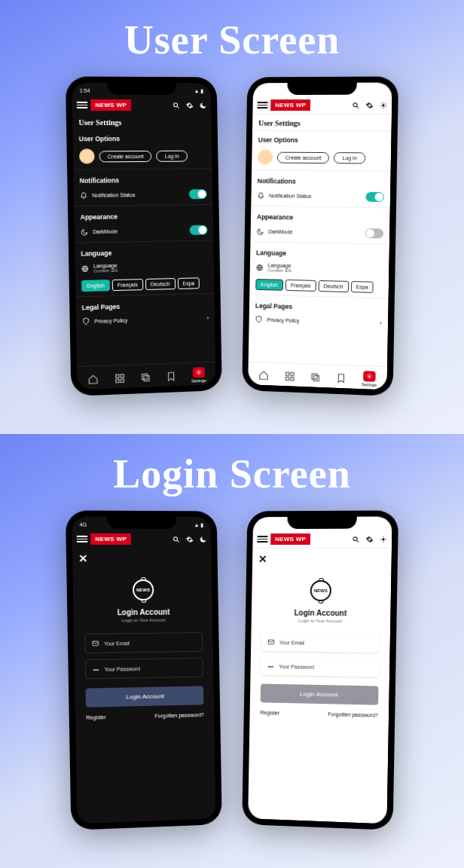  Describe the element at coordinates (105, 232) in the screenshot. I see `darkmode-label: DarkMode` at that location.